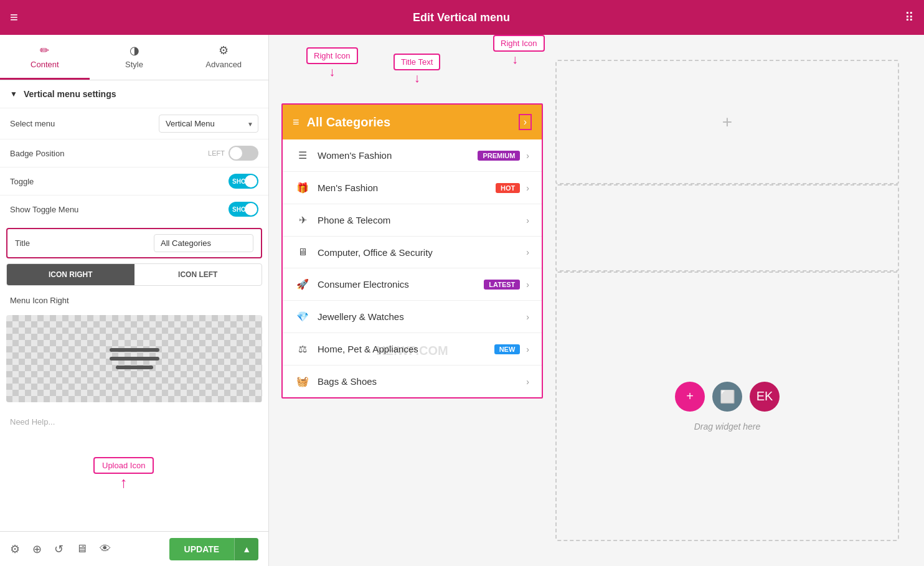 The height and width of the screenshot is (566, 924). What do you see at coordinates (37, 549) in the screenshot?
I see `layers-icon: ⊕` at bounding box center [37, 549].